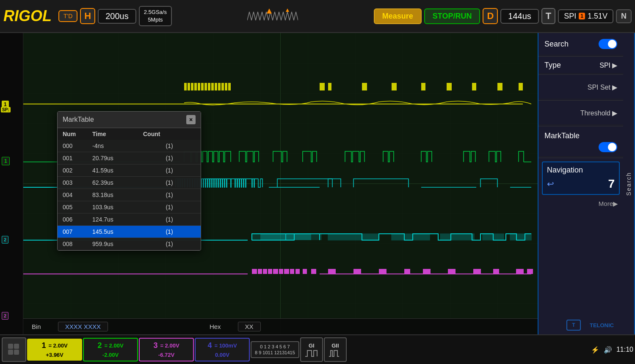 This screenshot has height=364, width=635. Describe the element at coordinates (615, 87) in the screenshot. I see `spi-set-arrow: ▶` at that location.